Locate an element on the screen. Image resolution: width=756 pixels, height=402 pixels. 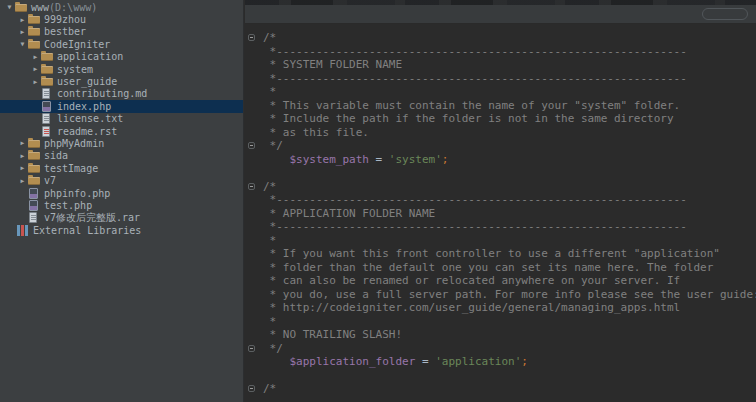
tree-item-user-guide: ▶user_guide is located at coordinates (122, 81).